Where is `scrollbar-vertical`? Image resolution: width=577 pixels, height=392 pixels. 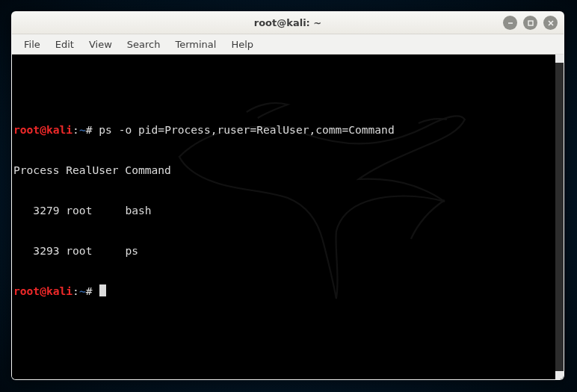
scrollbar-vertical is located at coordinates (559, 217).